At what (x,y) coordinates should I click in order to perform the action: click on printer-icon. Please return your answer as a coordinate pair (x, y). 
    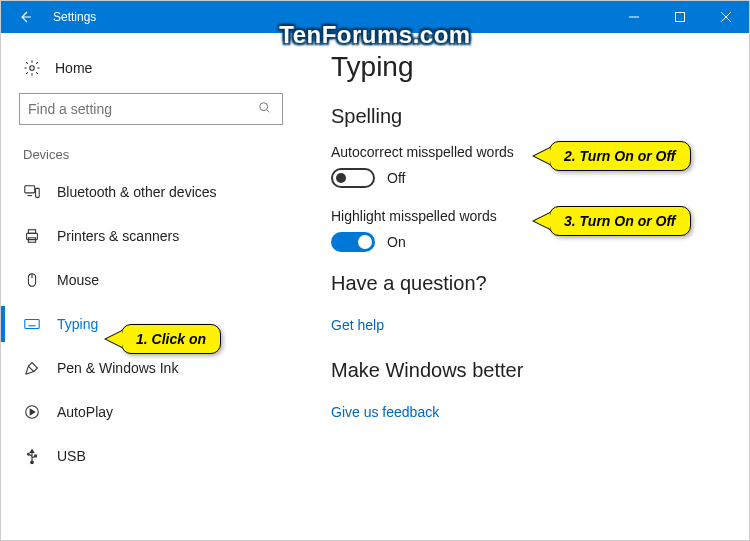
    Looking at the image, I should click on (32, 236).